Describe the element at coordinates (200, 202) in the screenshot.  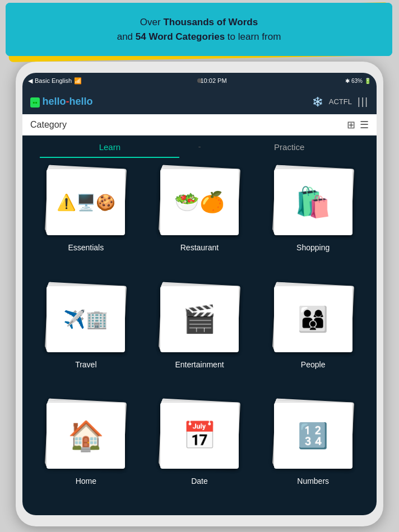
I see `restaurant-icon` at that location.